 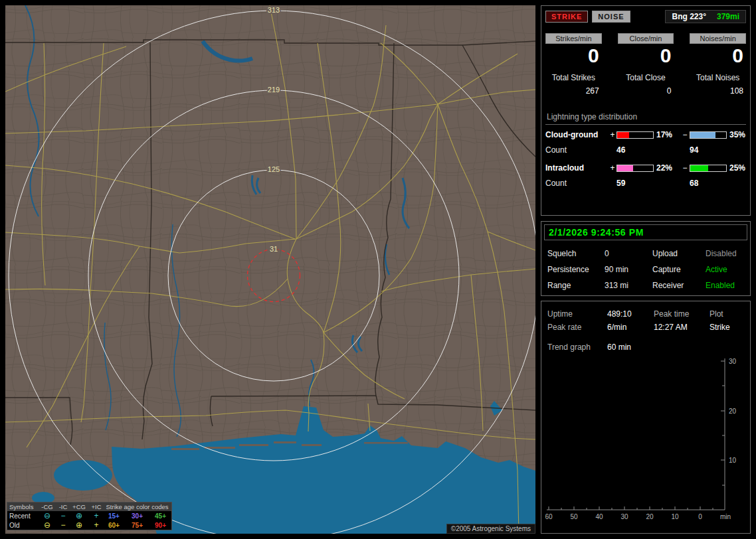 What do you see at coordinates (577, 327) in the screenshot?
I see `peak-rate-label: Peak rate` at bounding box center [577, 327].